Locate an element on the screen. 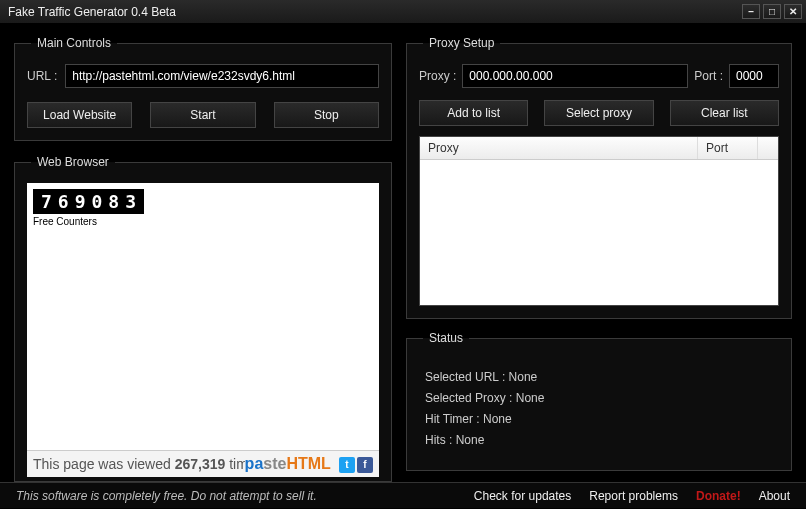  start-button: Start is located at coordinates (202, 115).